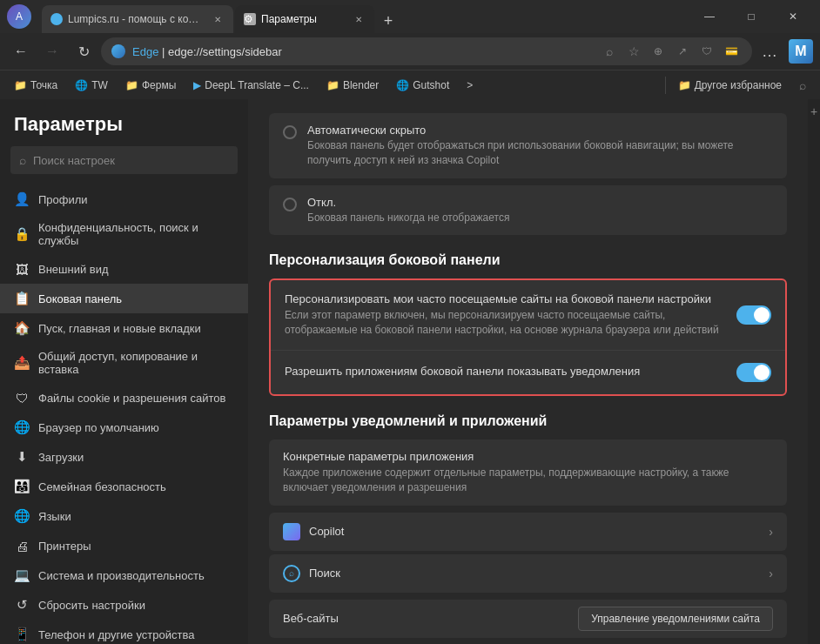 The width and height of the screenshot is (820, 644). I want to click on minimize-button: —, so click(709, 17).